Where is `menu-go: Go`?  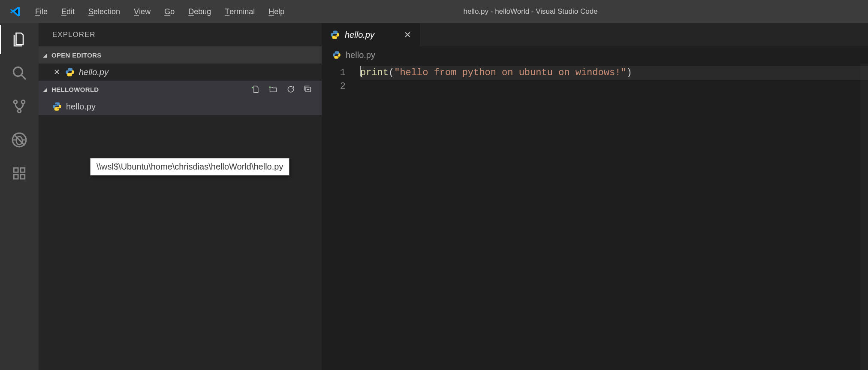
menu-go: Go is located at coordinates (169, 12).